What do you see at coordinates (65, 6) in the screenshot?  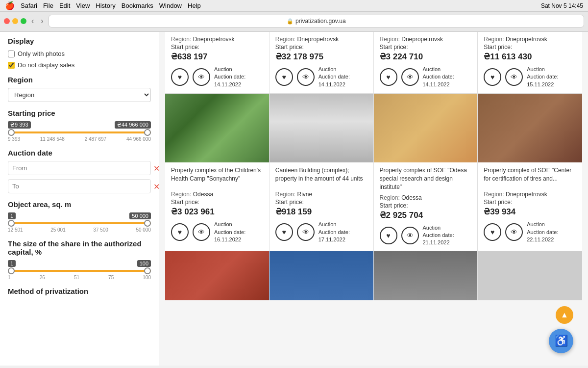 I see `menu-edit: Edit` at bounding box center [65, 6].